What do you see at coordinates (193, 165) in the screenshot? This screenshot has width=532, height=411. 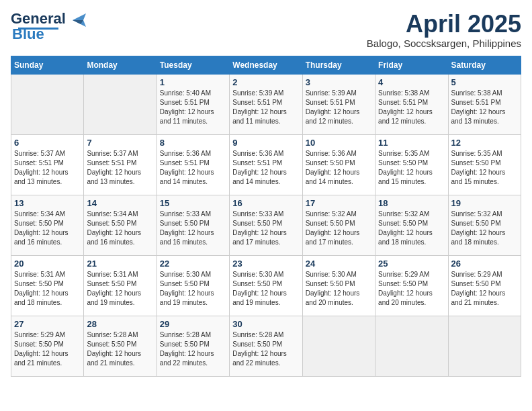 I see `day-cell: 8Sunrise: 5:36 AMSunset: 5:51 PMDaylight…` at bounding box center [193, 165].